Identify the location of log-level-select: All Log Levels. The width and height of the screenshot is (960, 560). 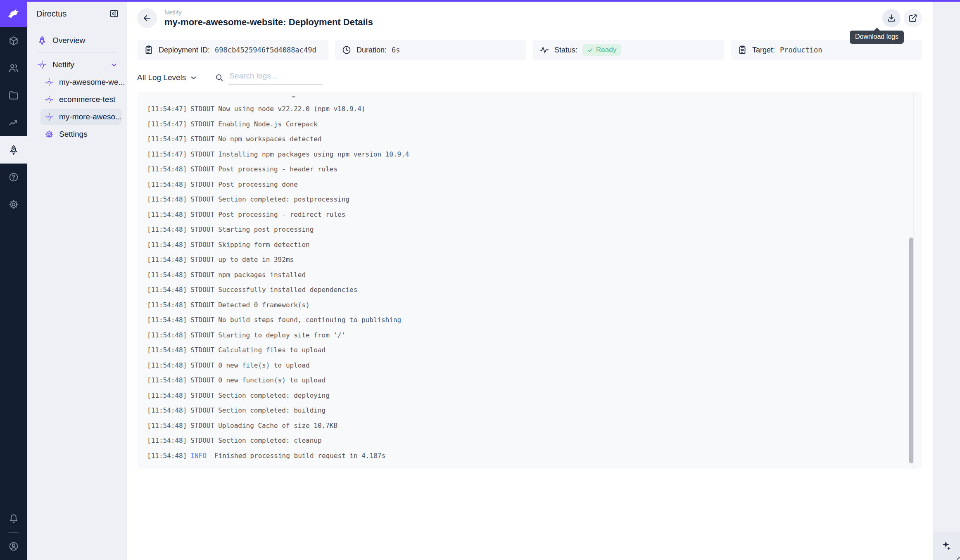
(167, 78).